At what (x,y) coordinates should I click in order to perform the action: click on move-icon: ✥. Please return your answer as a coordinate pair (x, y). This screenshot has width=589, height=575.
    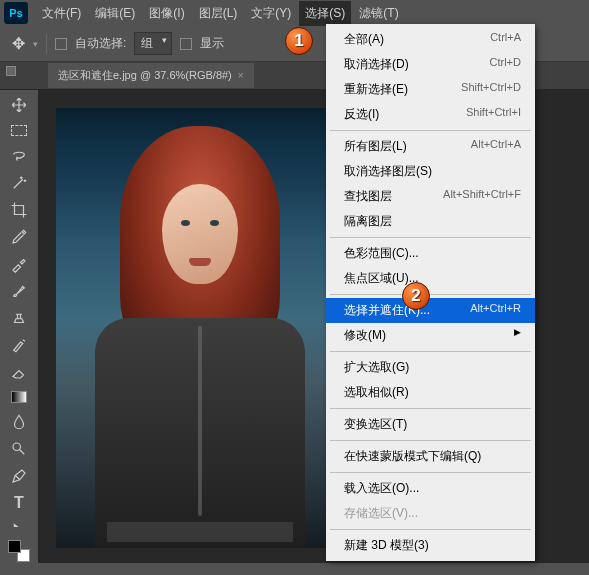
    Looking at the image, I should click on (18, 44).